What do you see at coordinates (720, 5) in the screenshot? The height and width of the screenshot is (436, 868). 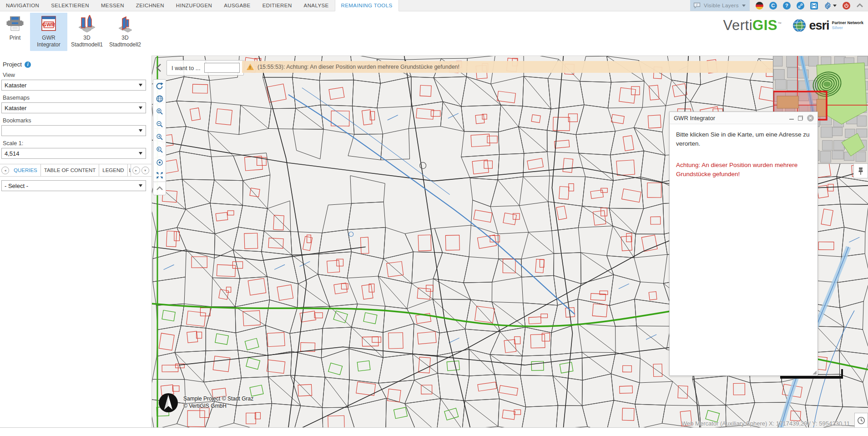 I see `visible-layers-toggle: i Visible Layers` at bounding box center [720, 5].